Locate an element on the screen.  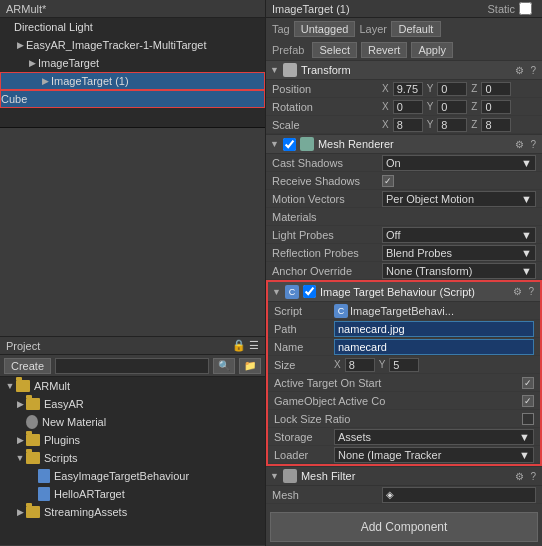
arrow-icon: ▶ is located at coordinates (20, 440).